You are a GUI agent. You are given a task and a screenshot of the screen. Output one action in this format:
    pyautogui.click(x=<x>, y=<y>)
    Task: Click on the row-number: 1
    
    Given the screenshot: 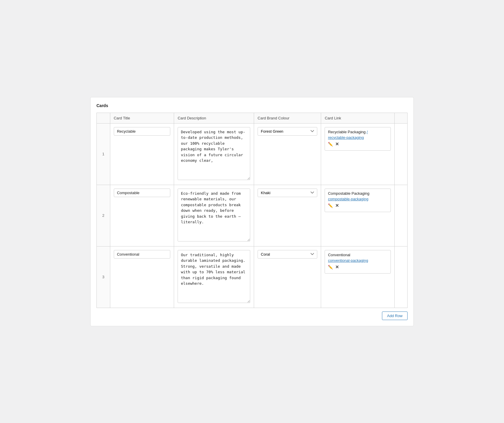 What is the action you would take?
    pyautogui.click(x=104, y=154)
    